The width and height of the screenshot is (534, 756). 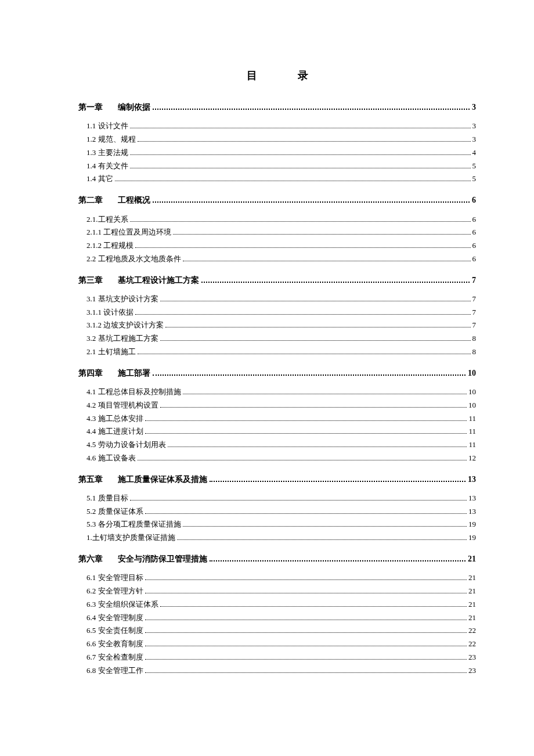 What do you see at coordinates (472, 559) in the screenshot?
I see `chapter-page: 21` at bounding box center [472, 559].